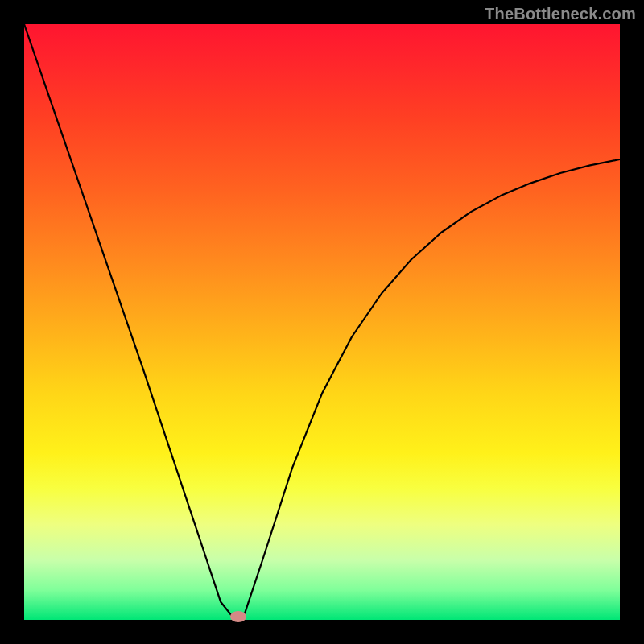 Image resolution: width=644 pixels, height=644 pixels. What do you see at coordinates (560, 14) in the screenshot?
I see `watermark-text: TheBottleneck.com` at bounding box center [560, 14].